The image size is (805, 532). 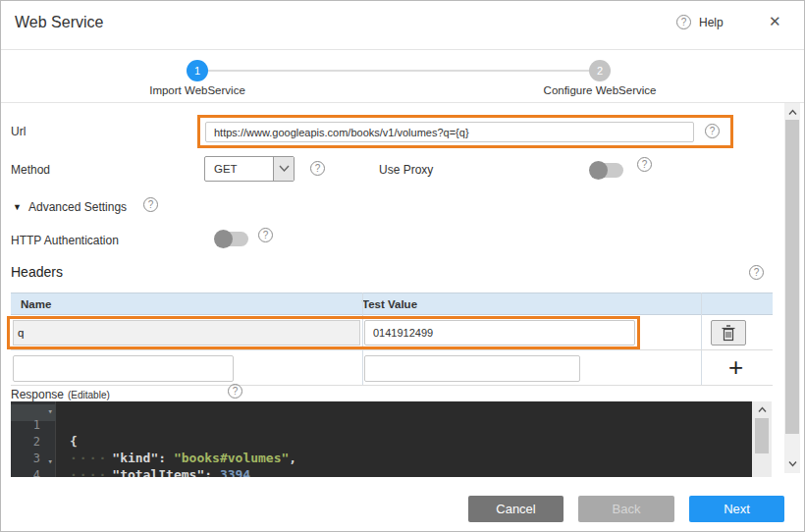 I want to click on url-input, so click(x=450, y=132).